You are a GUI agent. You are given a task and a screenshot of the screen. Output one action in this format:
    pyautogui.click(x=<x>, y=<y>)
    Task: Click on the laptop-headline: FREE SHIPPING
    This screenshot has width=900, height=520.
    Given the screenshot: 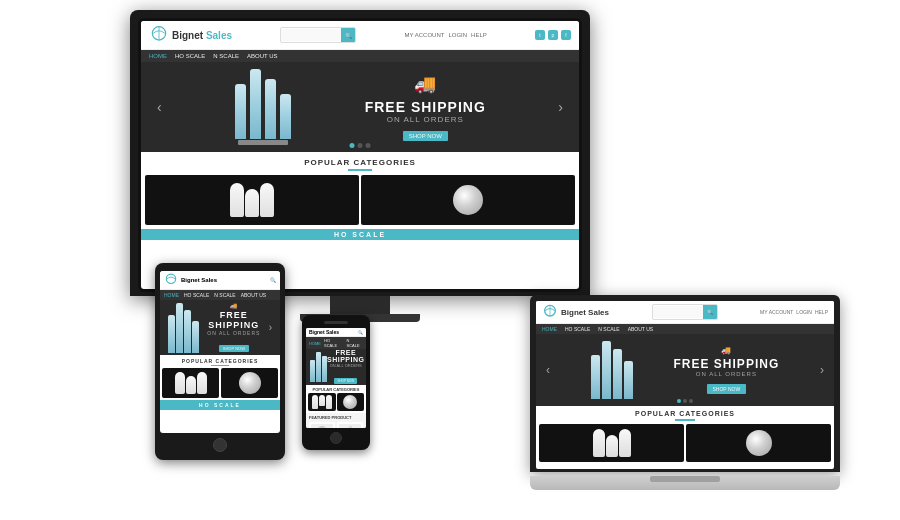 What is the action you would take?
    pyautogui.click(x=727, y=364)
    